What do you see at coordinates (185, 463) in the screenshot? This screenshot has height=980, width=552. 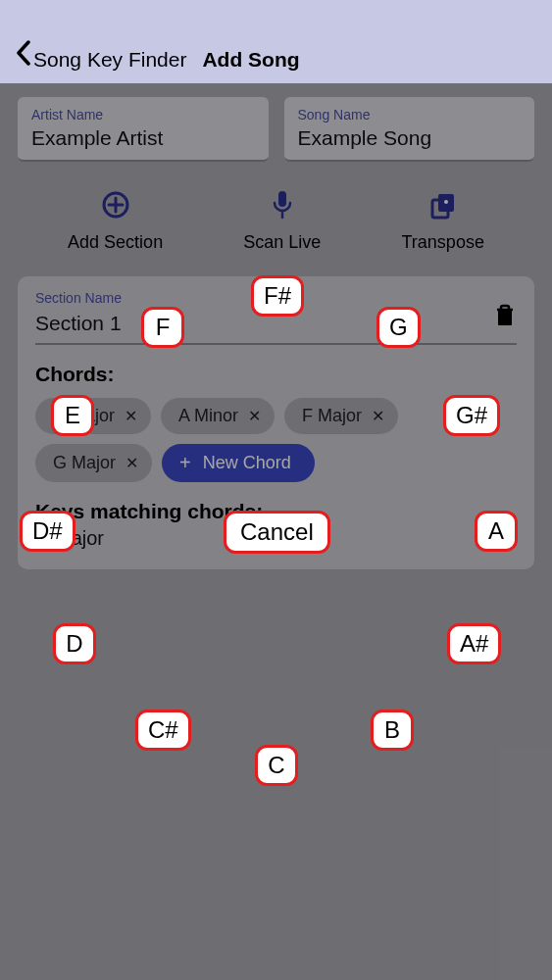 I see `plus-icon: +` at bounding box center [185, 463].